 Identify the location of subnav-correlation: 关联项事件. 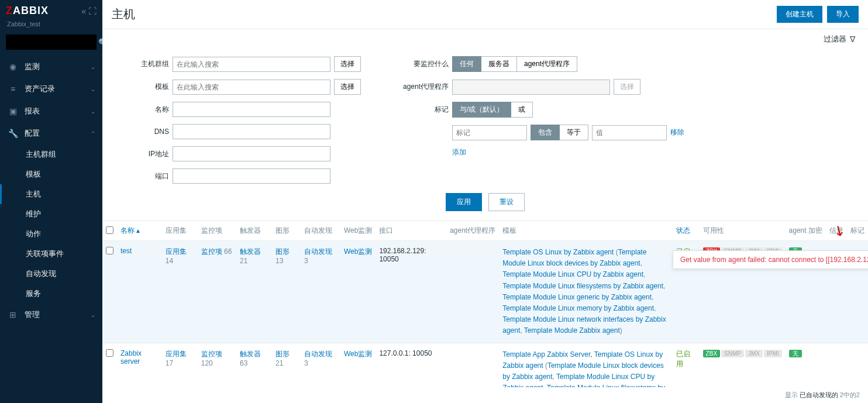
(51, 254).